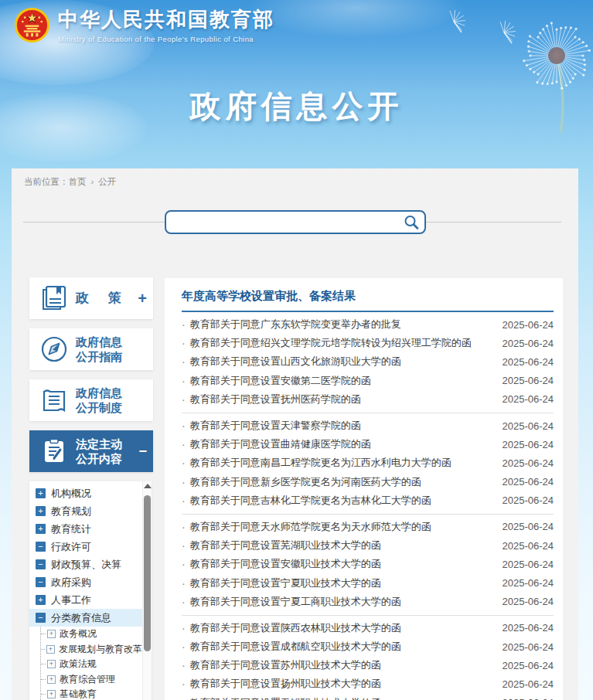 The image size is (593, 700). Describe the element at coordinates (148, 486) in the screenshot. I see `scroll-up-arrow-icon` at that location.